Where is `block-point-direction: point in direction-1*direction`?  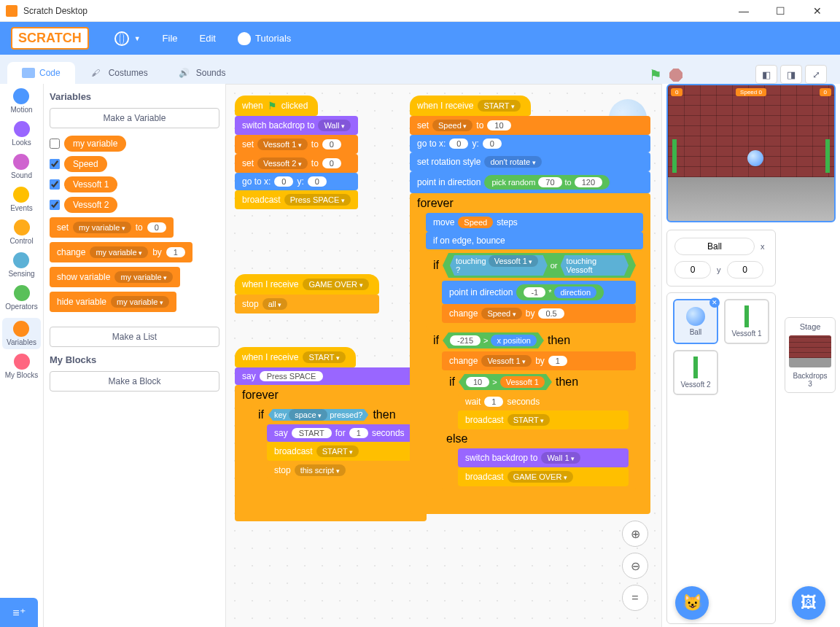
block-point-direction: point in direction-1*direction is located at coordinates (539, 292).